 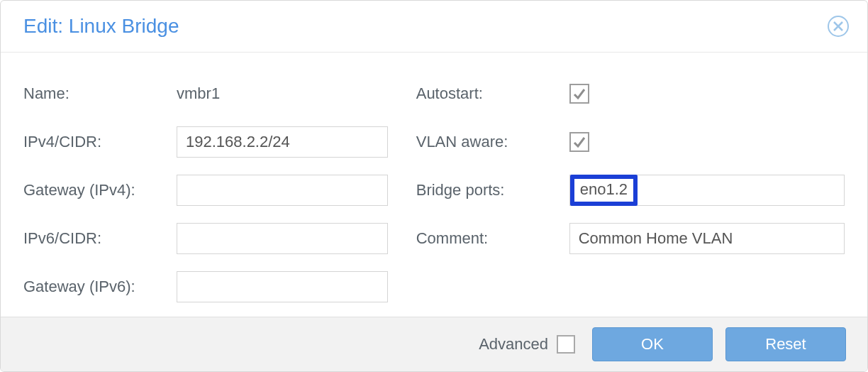 I want to click on bridge-ports-row: Bridge ports: eno1.2, so click(x=630, y=190).